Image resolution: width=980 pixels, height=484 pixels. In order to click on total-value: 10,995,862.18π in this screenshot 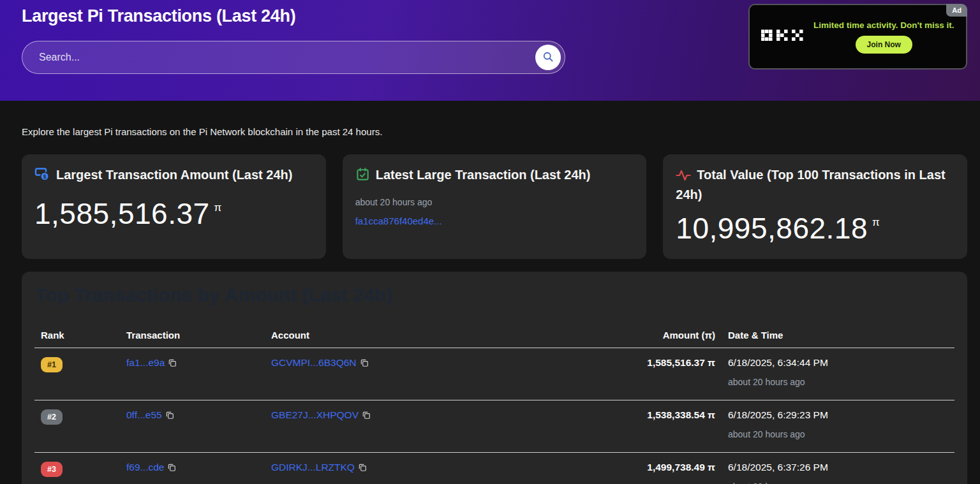, I will do `click(815, 228)`.